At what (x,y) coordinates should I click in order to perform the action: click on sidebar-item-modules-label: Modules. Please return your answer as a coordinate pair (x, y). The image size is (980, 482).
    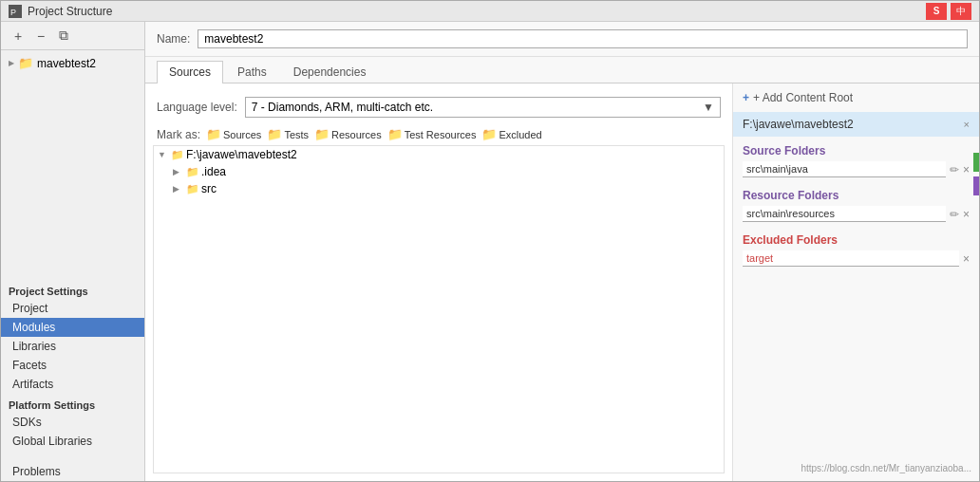
    Looking at the image, I should click on (34, 327).